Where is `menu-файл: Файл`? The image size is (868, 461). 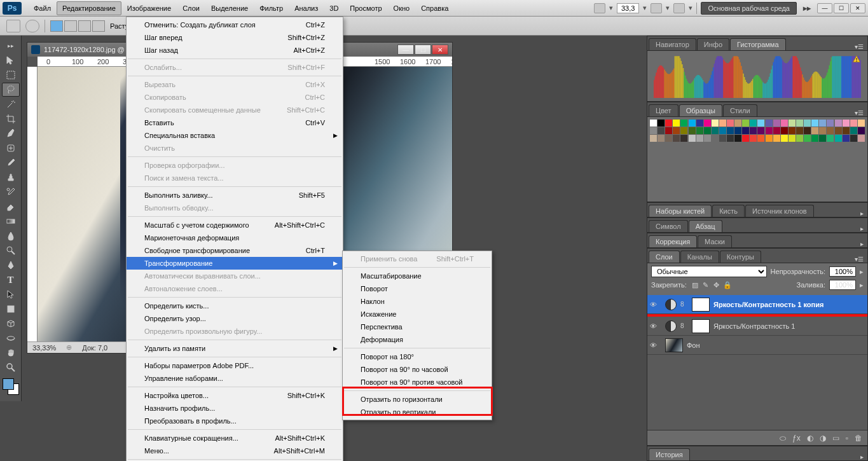 menu-файл: Файл is located at coordinates (42, 8).